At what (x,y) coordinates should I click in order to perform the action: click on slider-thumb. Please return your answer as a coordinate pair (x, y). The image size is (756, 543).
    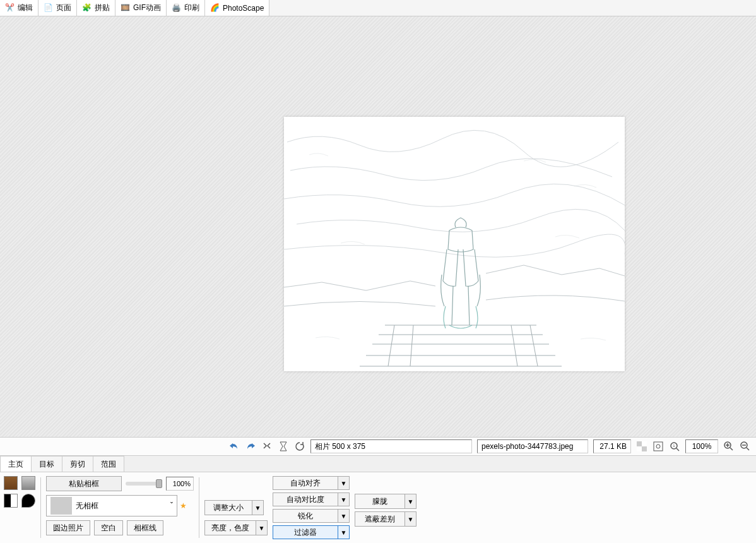
    Looking at the image, I should click on (159, 484).